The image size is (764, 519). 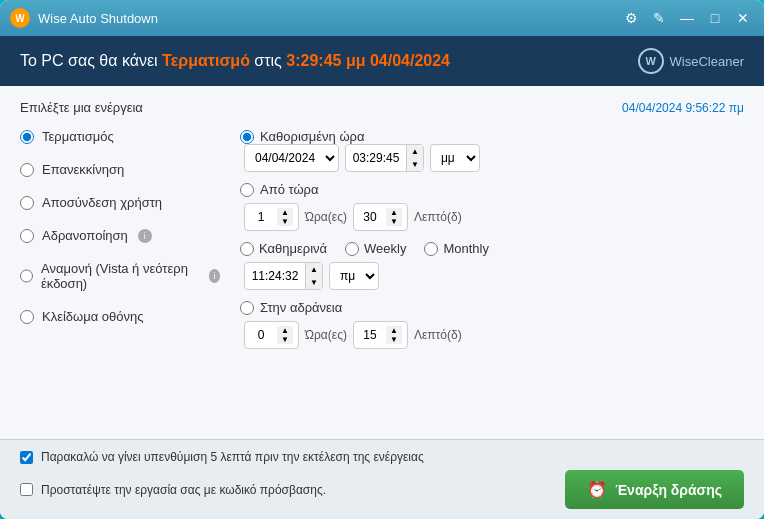 What do you see at coordinates (285, 212) in the screenshot?
I see `hours-up-btn: ▲` at bounding box center [285, 212].